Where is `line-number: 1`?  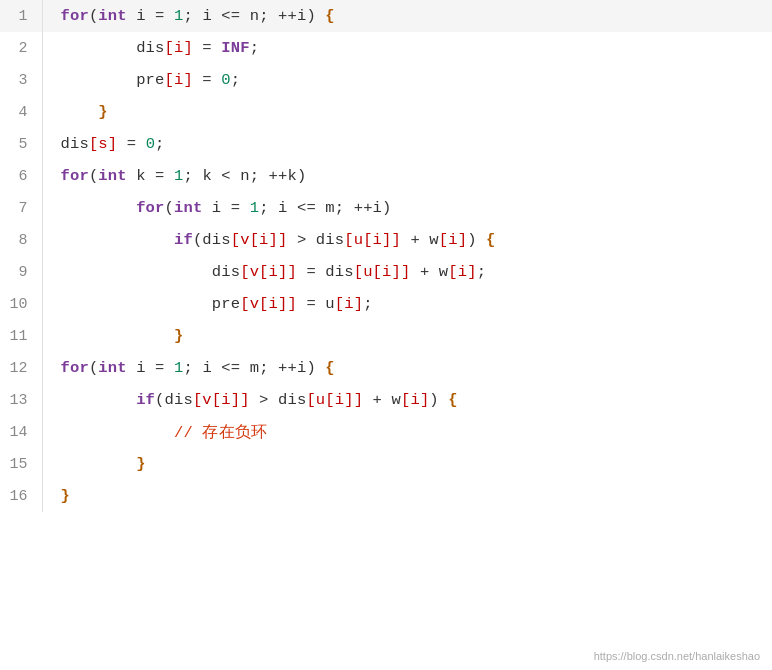 line-number: 1 is located at coordinates (21, 16).